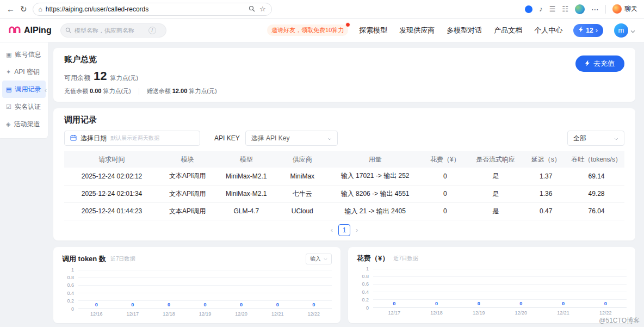 The width and height of the screenshot is (644, 327). What do you see at coordinates (11, 9) in the screenshot?
I see `back-icon: ←` at bounding box center [11, 9].